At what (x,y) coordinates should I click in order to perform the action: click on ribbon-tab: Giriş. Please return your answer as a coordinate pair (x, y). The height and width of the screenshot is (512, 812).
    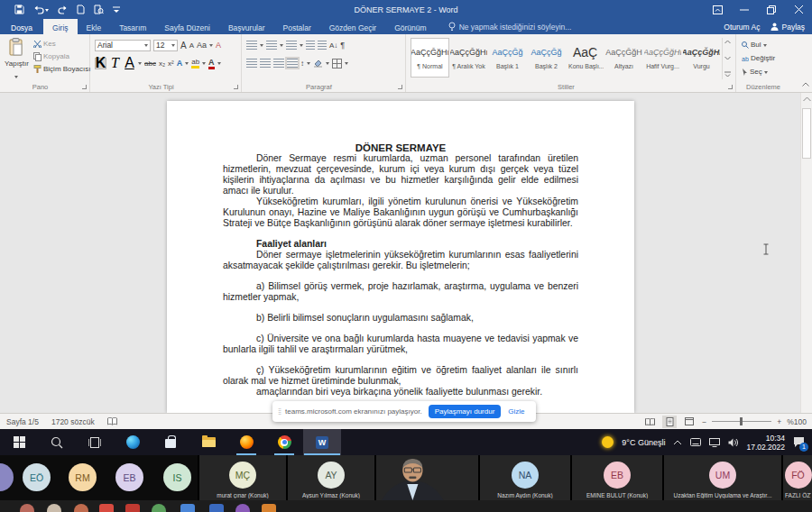
    Looking at the image, I should click on (60, 27).